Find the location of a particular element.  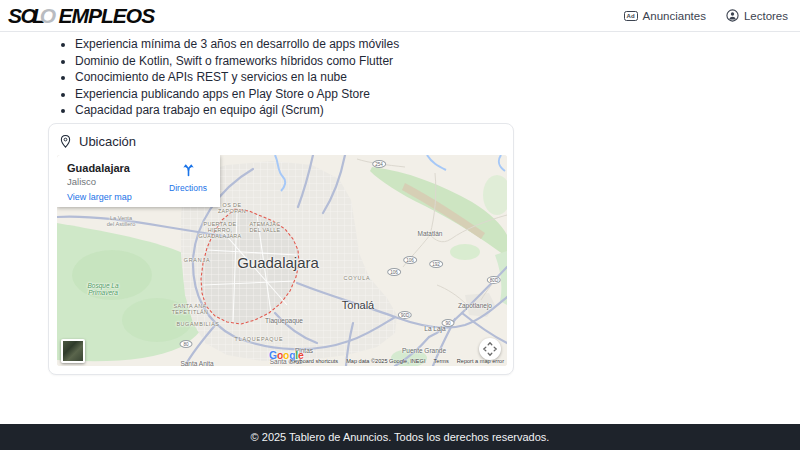

requirement-item: Dominio de Kotlin, Swift o frameworks hí… is located at coordinates (294, 62).